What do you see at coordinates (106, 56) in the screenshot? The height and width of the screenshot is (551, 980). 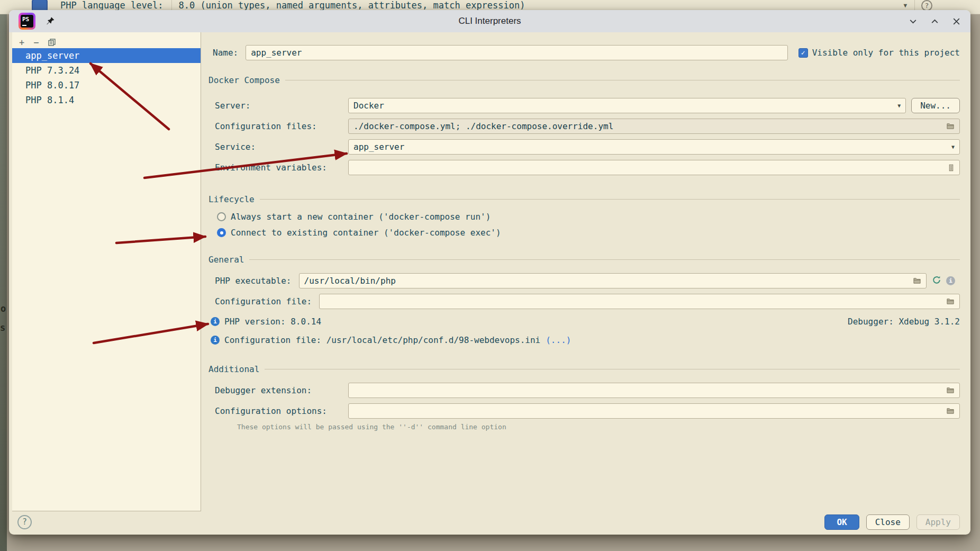 I see `list-item: app_server` at bounding box center [106, 56].